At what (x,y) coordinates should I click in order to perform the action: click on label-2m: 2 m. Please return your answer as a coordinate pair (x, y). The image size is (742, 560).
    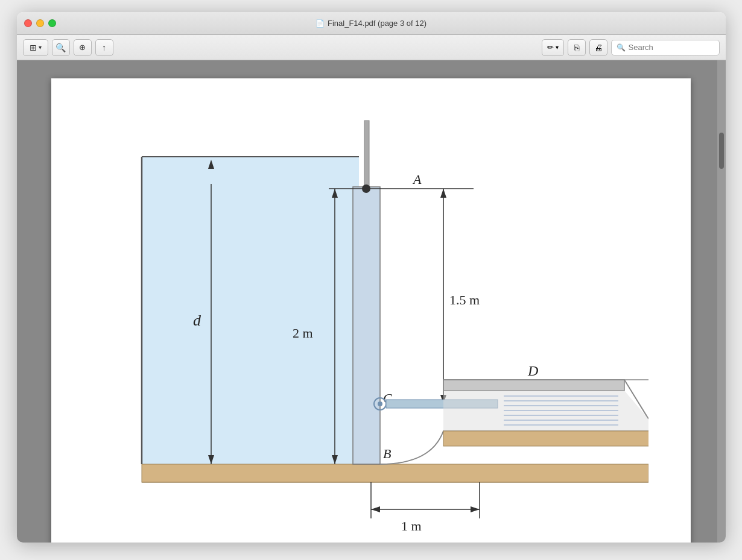
    Looking at the image, I should click on (303, 333).